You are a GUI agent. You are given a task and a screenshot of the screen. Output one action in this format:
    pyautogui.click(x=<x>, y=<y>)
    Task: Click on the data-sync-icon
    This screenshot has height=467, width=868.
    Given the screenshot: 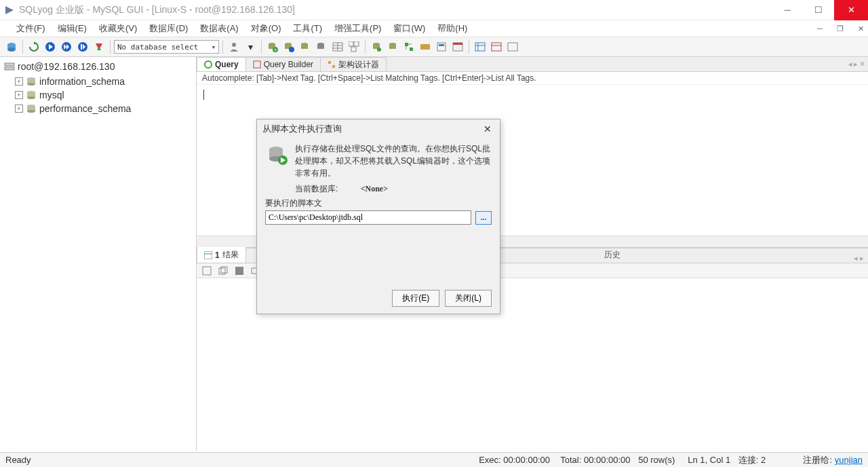 What is the action you would take?
    pyautogui.click(x=425, y=47)
    